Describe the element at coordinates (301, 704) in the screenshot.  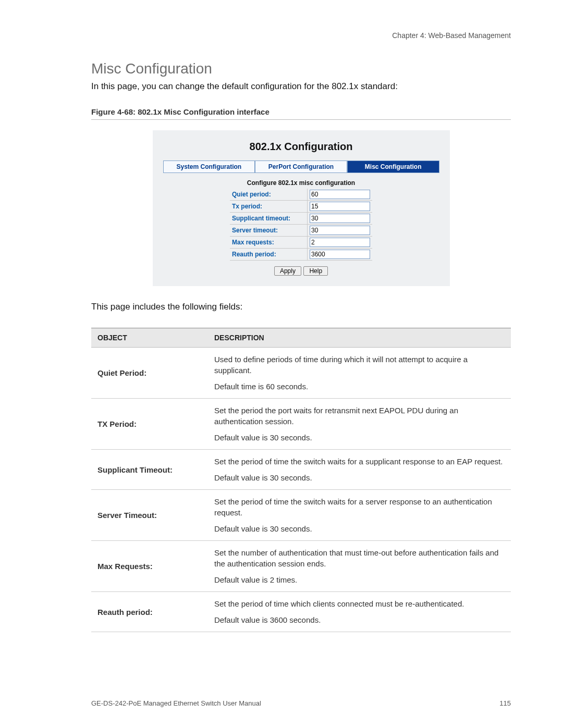
I see `page-footer: GE-DS-242-PoE Managed Ethernet Switch Us…` at that location.